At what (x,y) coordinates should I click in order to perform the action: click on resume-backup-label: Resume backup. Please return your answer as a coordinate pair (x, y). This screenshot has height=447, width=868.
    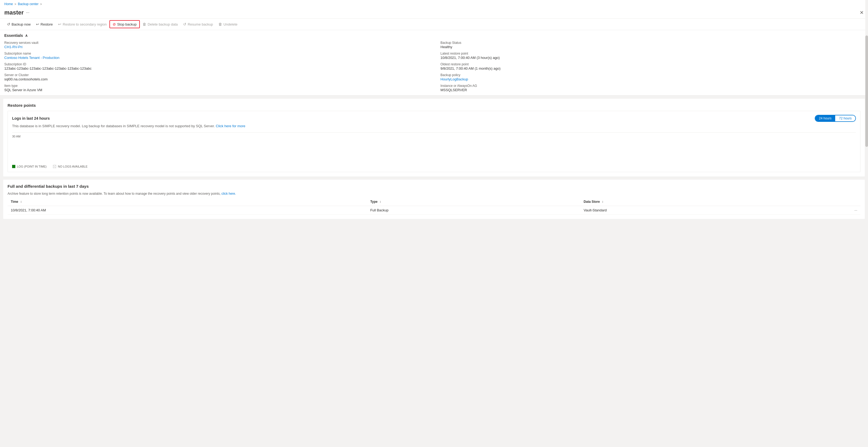
    Looking at the image, I should click on (200, 24).